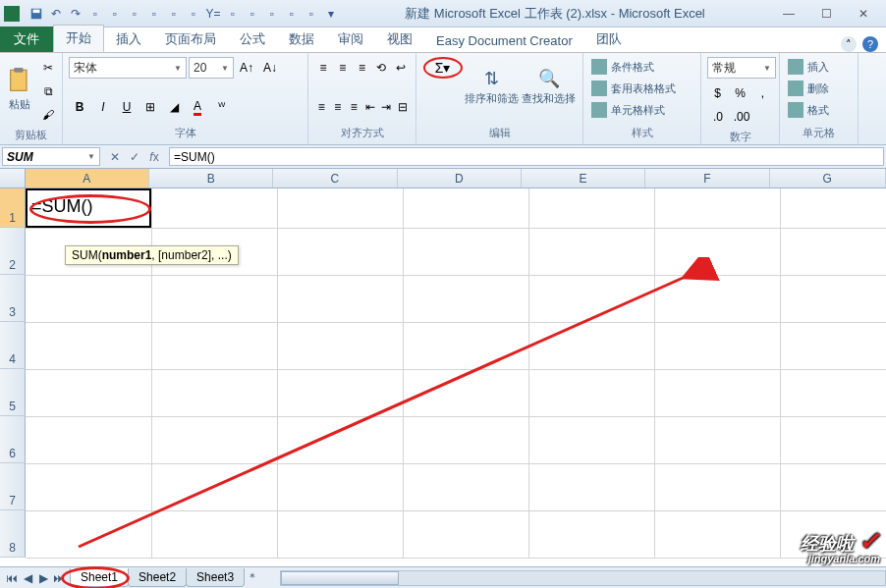 The width and height of the screenshot is (886, 588). I want to click on qat-btn-10: Y=, so click(213, 14).